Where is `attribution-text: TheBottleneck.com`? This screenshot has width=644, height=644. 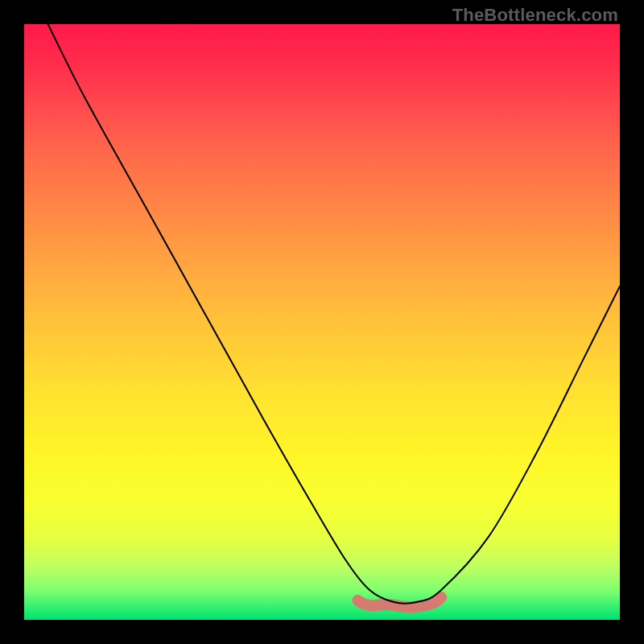 attribution-text: TheBottleneck.com is located at coordinates (535, 15).